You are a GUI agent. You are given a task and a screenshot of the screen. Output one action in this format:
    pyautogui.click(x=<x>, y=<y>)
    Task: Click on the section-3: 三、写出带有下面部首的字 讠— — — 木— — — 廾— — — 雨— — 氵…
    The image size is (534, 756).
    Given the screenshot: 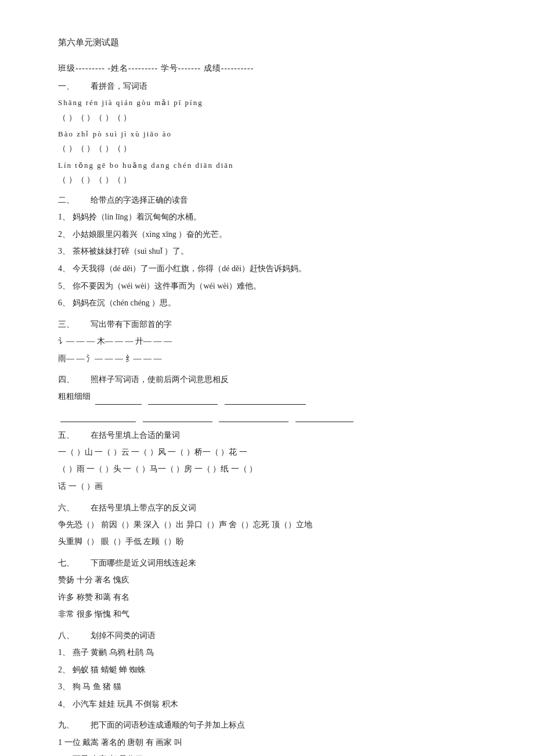 What is the action you would take?
    pyautogui.click(x=273, y=341)
    